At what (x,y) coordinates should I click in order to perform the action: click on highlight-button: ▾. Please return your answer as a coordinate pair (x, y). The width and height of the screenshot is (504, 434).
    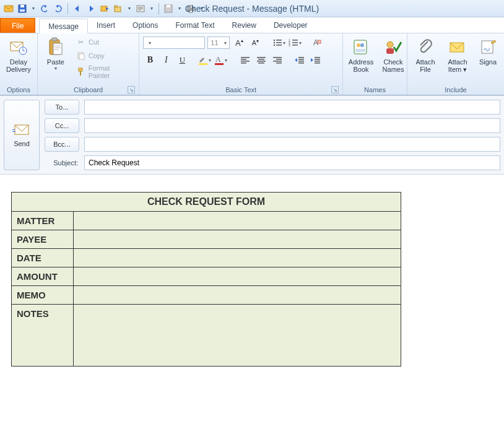
    Looking at the image, I should click on (204, 60).